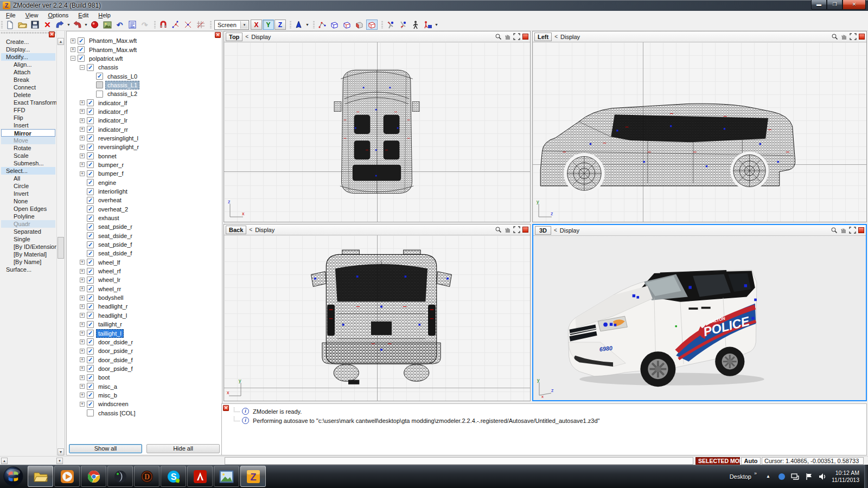 The height and width of the screenshot is (488, 868). Describe the element at coordinates (141, 316) in the screenshot. I see `tree-node-headlight-l: +headlight_l` at that location.